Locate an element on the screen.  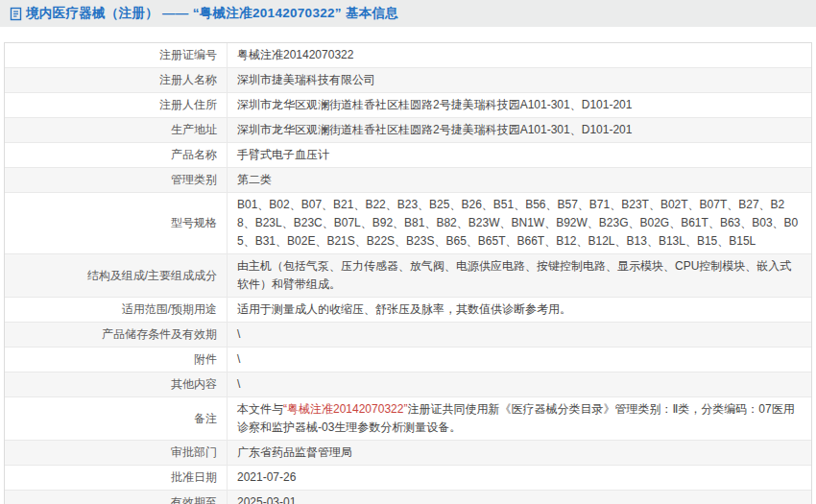
document-icon is located at coordinates (15, 13).